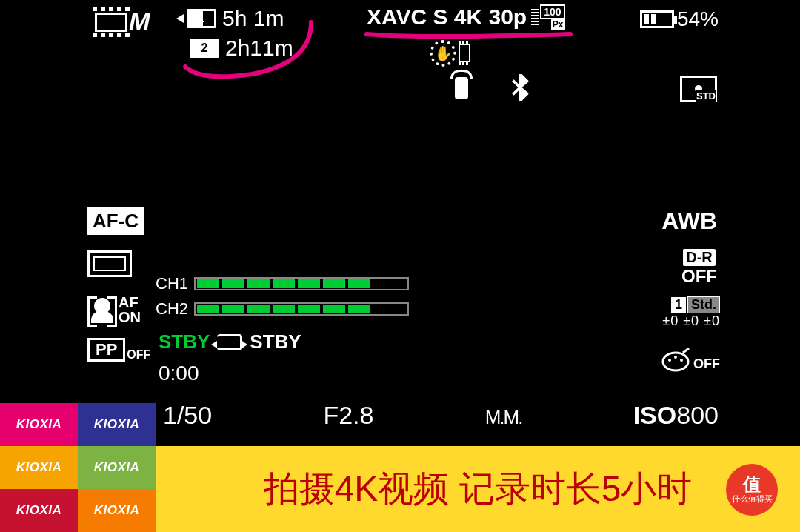  I want to click on metered-manual: M.M., so click(504, 418).